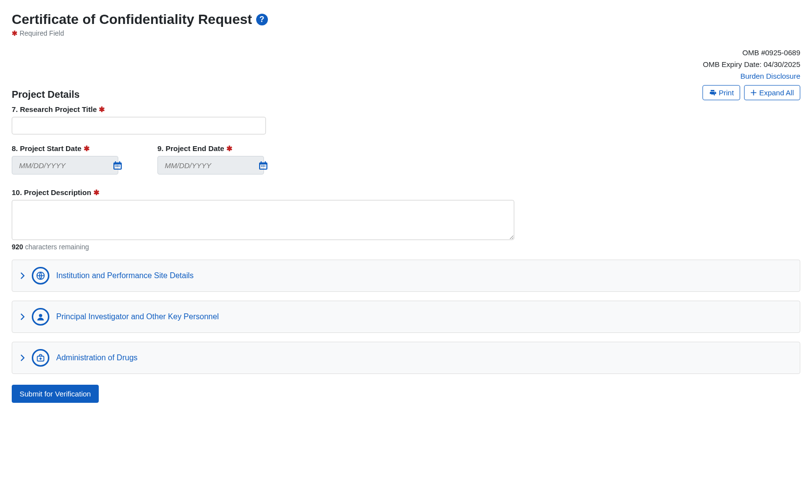 The image size is (812, 504). What do you see at coordinates (406, 65) in the screenshot?
I see `omb-info: OMB #0925-0689 OMB Expiry Date: 04/30/20…` at bounding box center [406, 65].